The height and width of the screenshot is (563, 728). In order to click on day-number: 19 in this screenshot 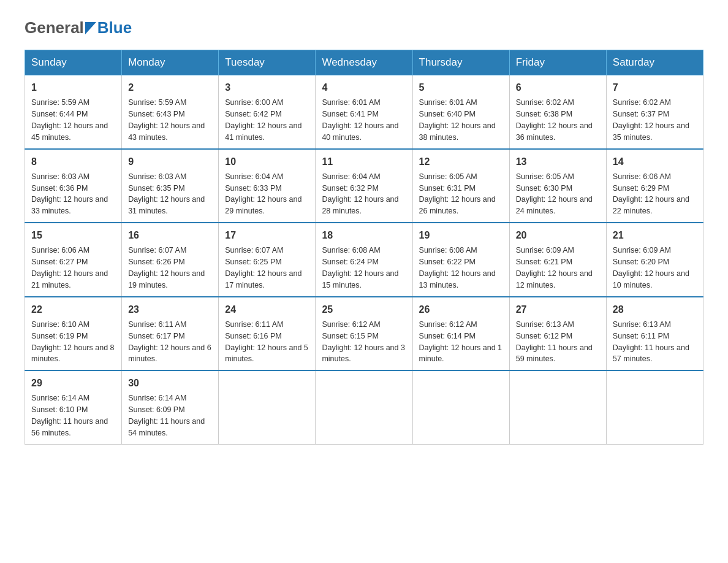, I will do `click(461, 236)`.